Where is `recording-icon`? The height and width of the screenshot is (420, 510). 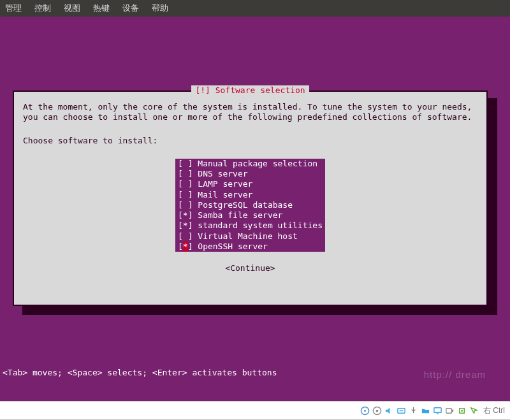 recording-icon is located at coordinates (449, 410).